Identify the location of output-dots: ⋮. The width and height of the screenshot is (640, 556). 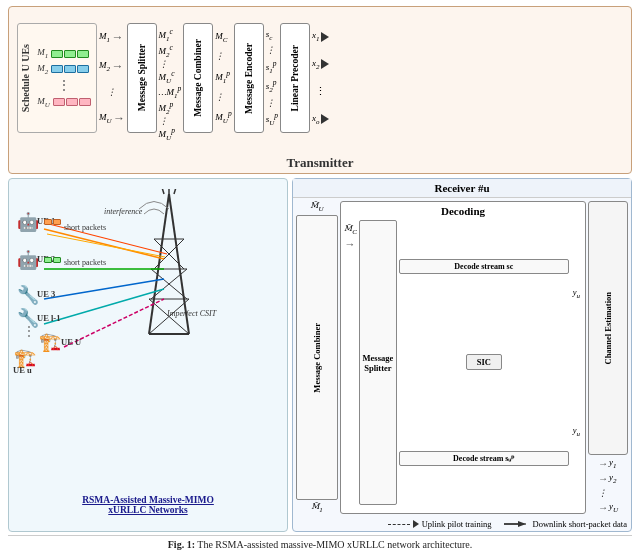
(608, 493).